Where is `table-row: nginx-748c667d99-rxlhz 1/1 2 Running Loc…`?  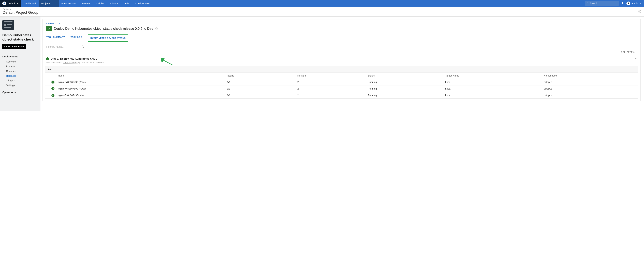 table-row: nginx-748c667d99-rxlhz 1/1 2 Running Loc… is located at coordinates (342, 95).